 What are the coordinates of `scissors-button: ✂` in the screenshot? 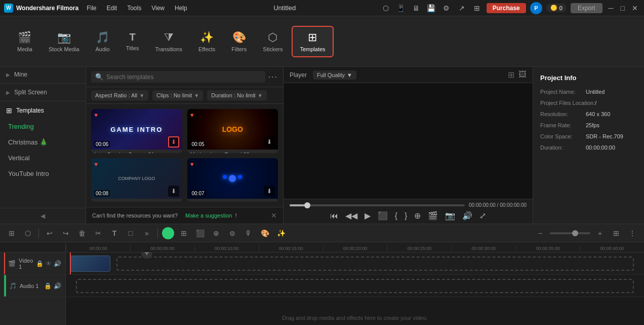 It's located at (98, 233).